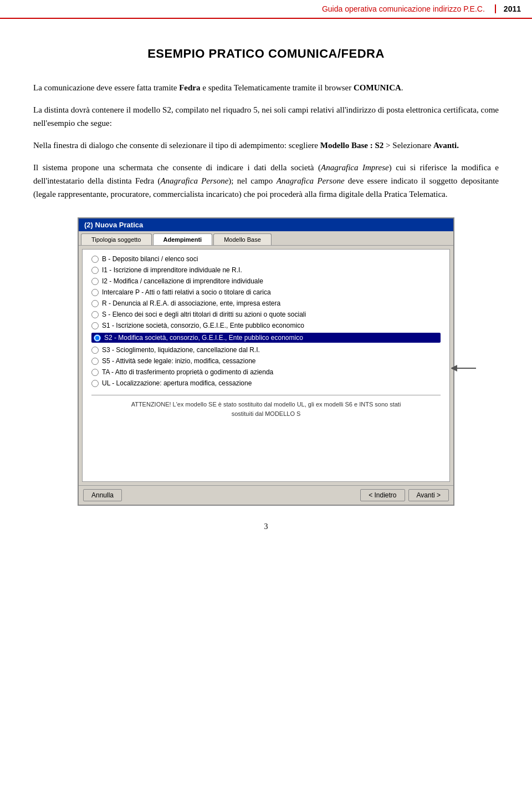  I want to click on radio-s-label: S - Elenco dei soci e degli altri titola…, so click(204, 314).